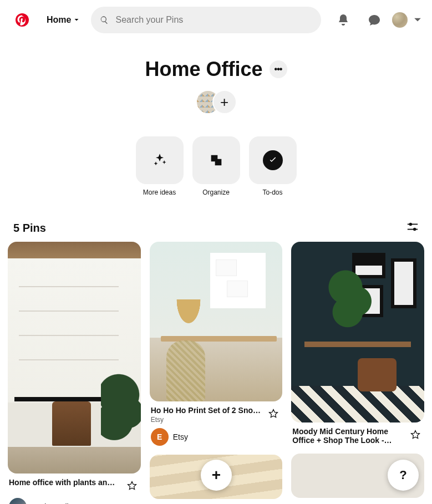 The width and height of the screenshot is (432, 504). Describe the element at coordinates (413, 228) in the screenshot. I see `filter-button` at that location.